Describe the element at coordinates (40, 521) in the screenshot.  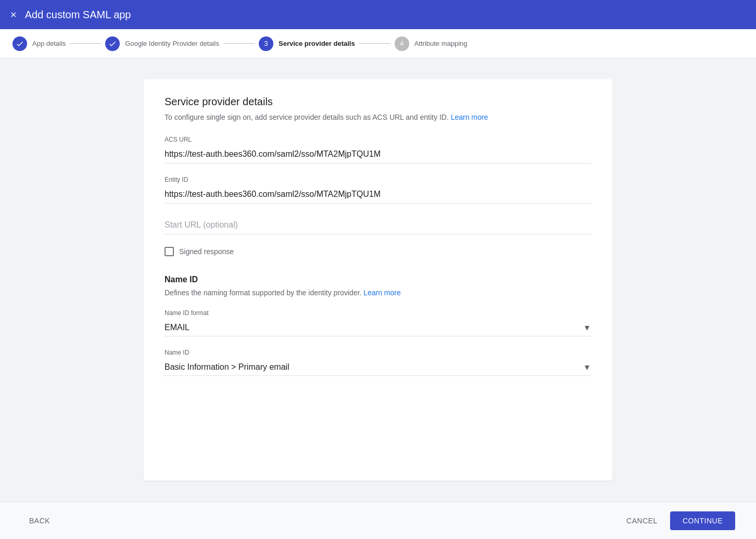
I see `footer-left: BACK` at that location.